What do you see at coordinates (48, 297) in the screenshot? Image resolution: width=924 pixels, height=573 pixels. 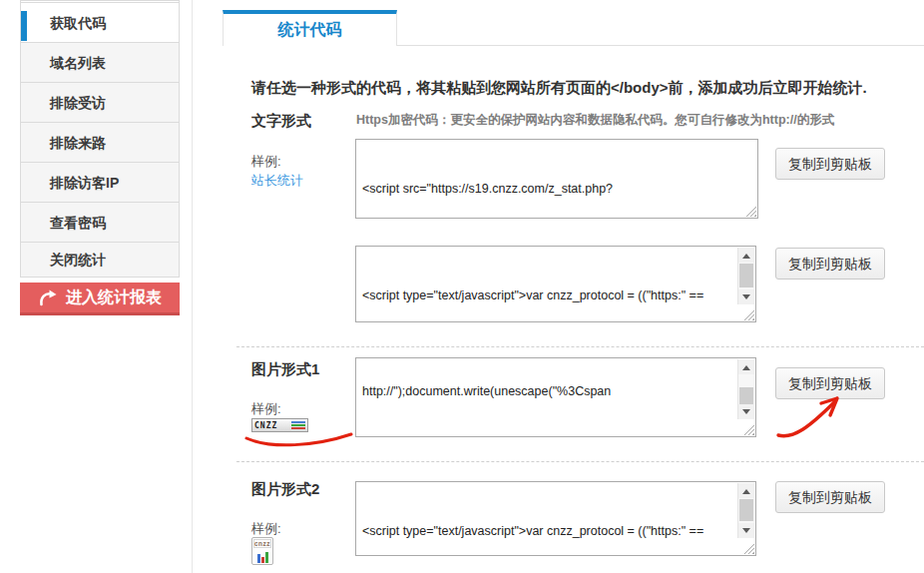 I see `curved-arrow-icon` at bounding box center [48, 297].